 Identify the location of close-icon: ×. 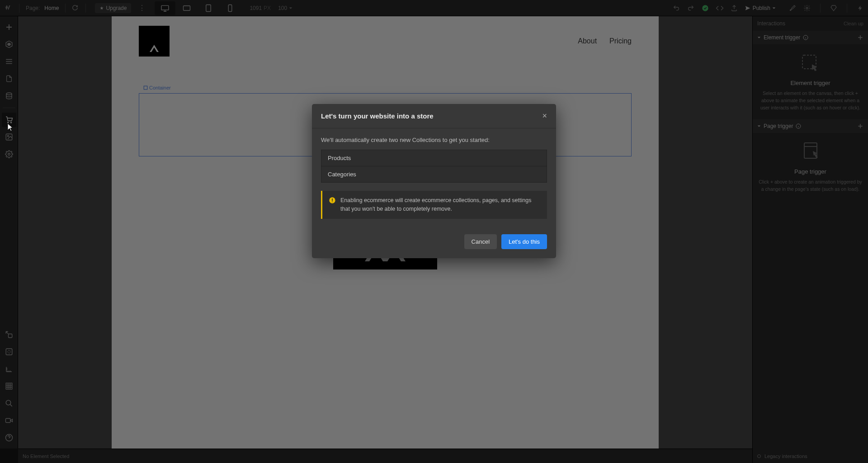
(544, 116).